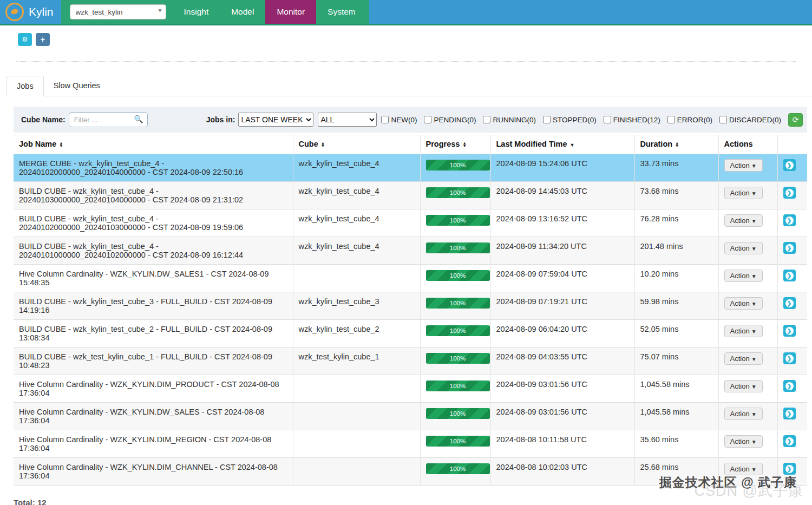  Describe the element at coordinates (25, 40) in the screenshot. I see `settings-button: ⚙` at that location.